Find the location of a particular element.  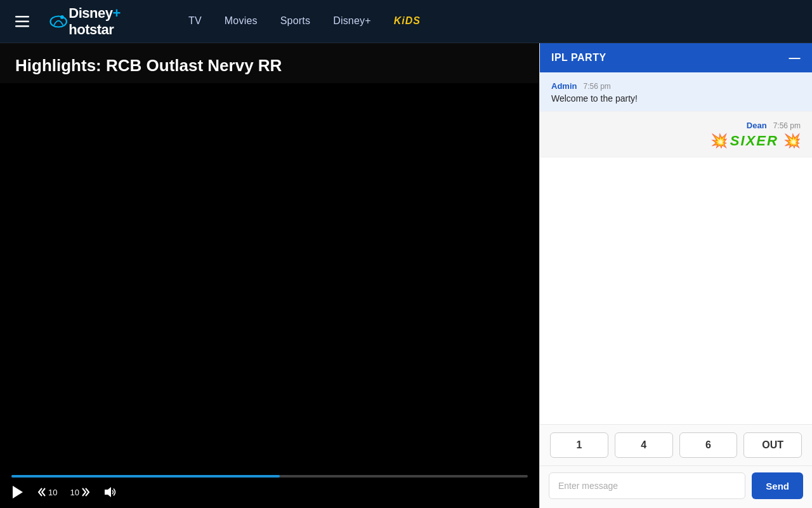

send-button: Send is located at coordinates (778, 486).